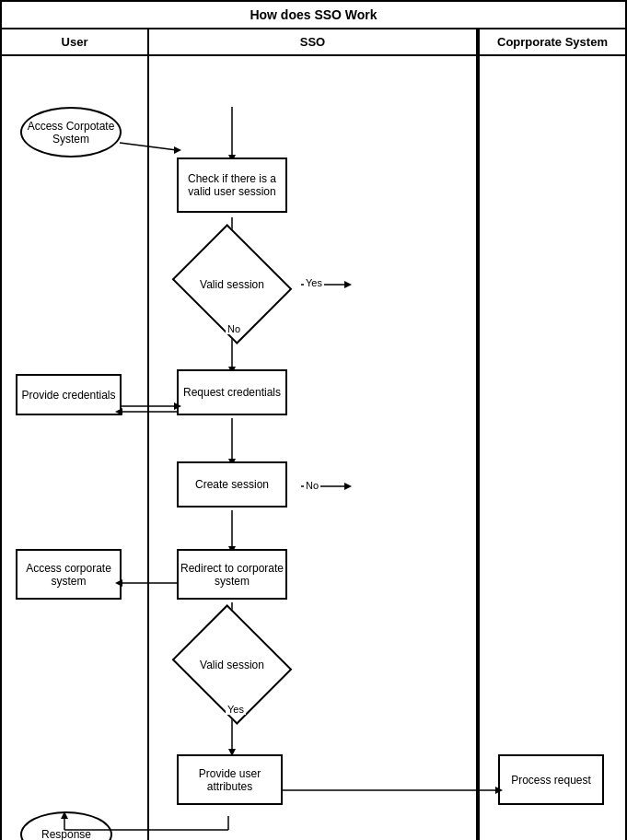 This screenshot has height=840, width=627. I want to click on header-corporate: Coprporate System, so click(552, 42).